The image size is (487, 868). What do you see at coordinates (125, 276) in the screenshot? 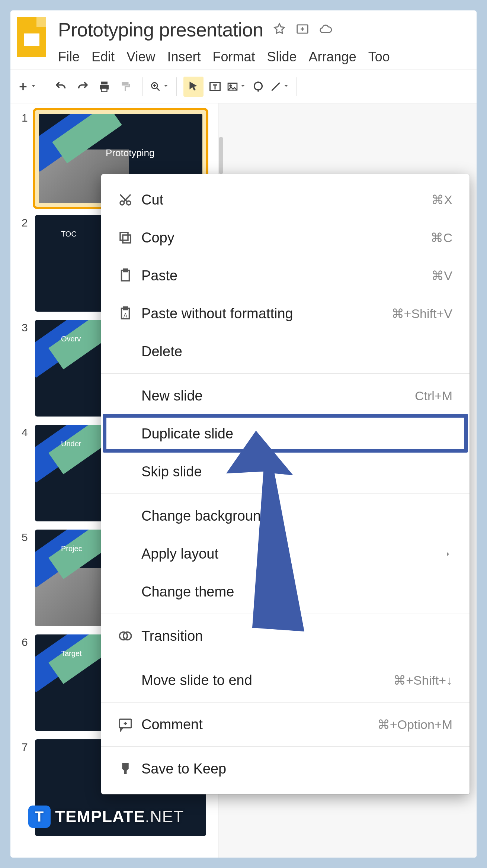
I see `paste-icon` at bounding box center [125, 276].